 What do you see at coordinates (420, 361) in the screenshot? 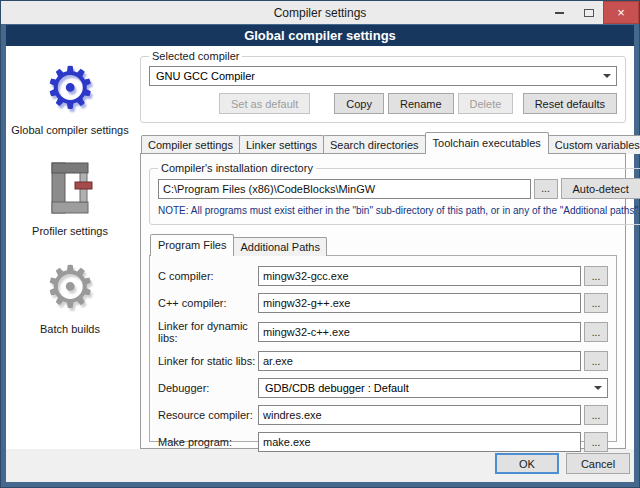
I see `static-linker-input` at bounding box center [420, 361].